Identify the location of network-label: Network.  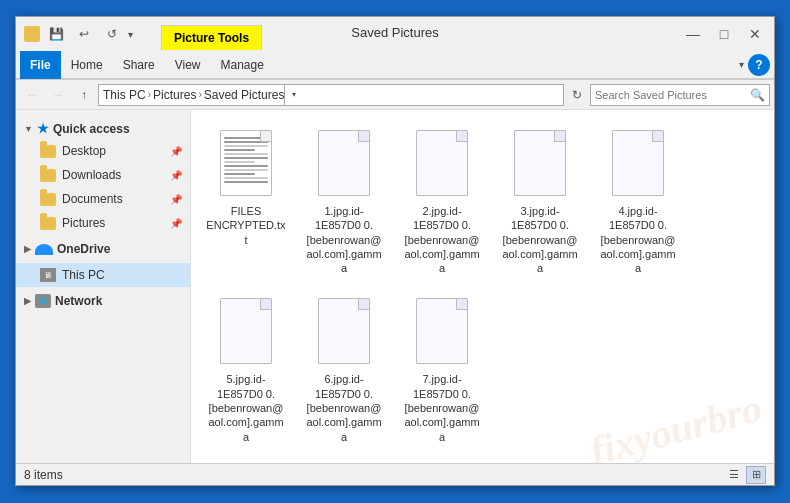
(78, 301).